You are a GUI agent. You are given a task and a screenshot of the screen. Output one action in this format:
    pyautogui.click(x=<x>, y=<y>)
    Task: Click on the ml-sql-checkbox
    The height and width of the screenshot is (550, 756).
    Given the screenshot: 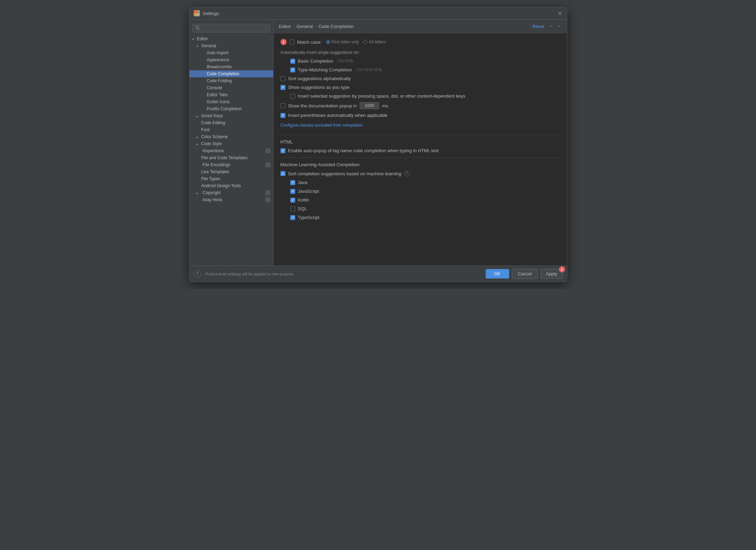 What is the action you would take?
    pyautogui.click(x=293, y=209)
    